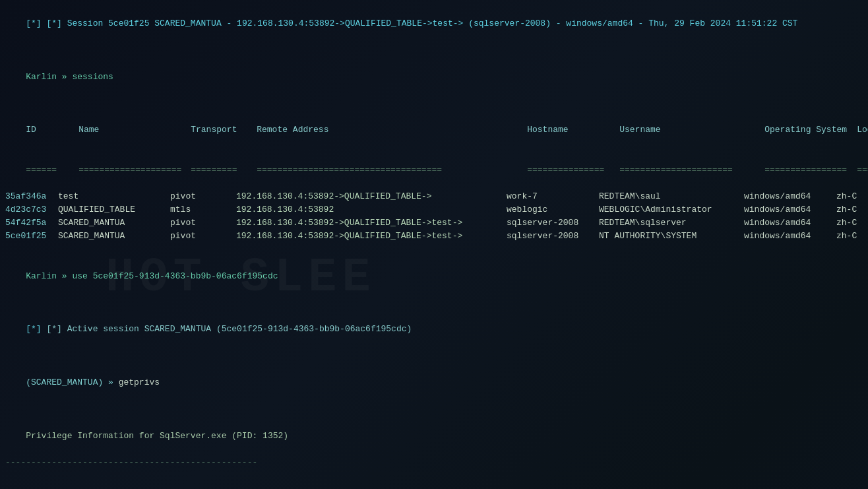  I want to click on col-loc-hdr: Loca, so click(863, 129).